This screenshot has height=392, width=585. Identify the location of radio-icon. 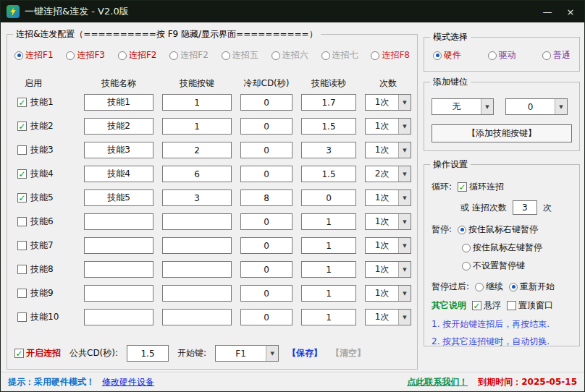
(375, 56).